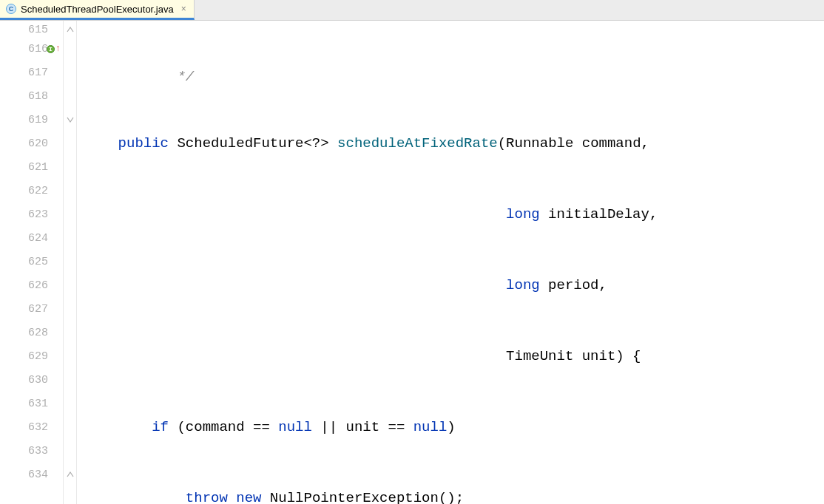 This screenshot has height=504, width=824. I want to click on line-number: 617, so click(31, 72).